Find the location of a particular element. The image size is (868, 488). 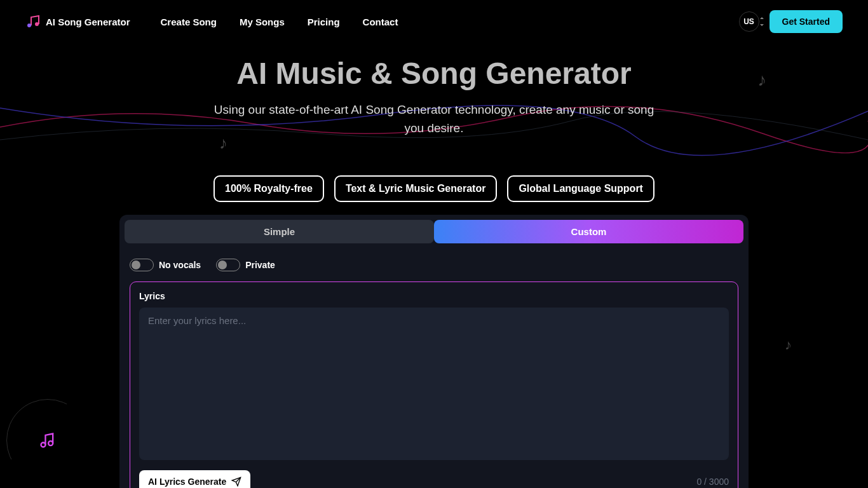

feature-badges: 100% Royalty-free Text & Lyric Music Gen… is located at coordinates (434, 189).